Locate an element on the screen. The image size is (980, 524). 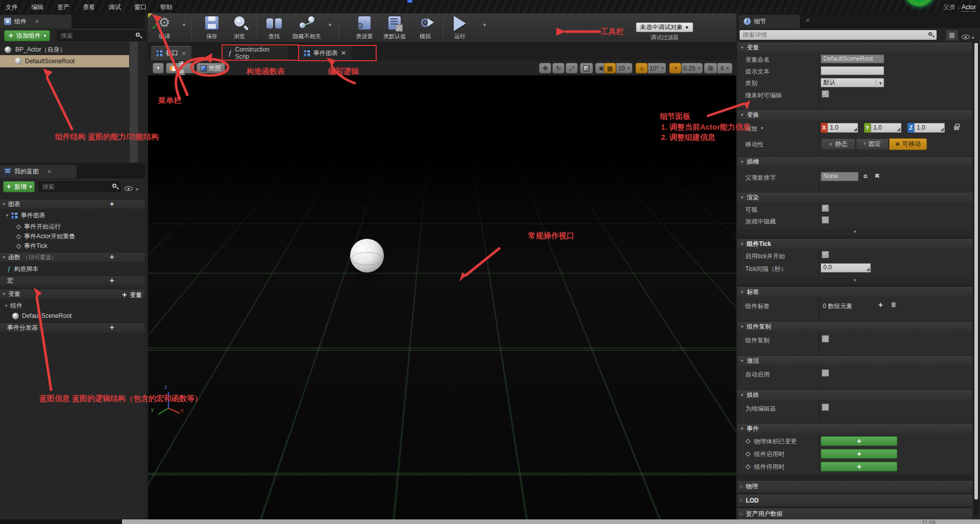
scale-snap-toggle: ↗ is located at coordinates (675, 68).